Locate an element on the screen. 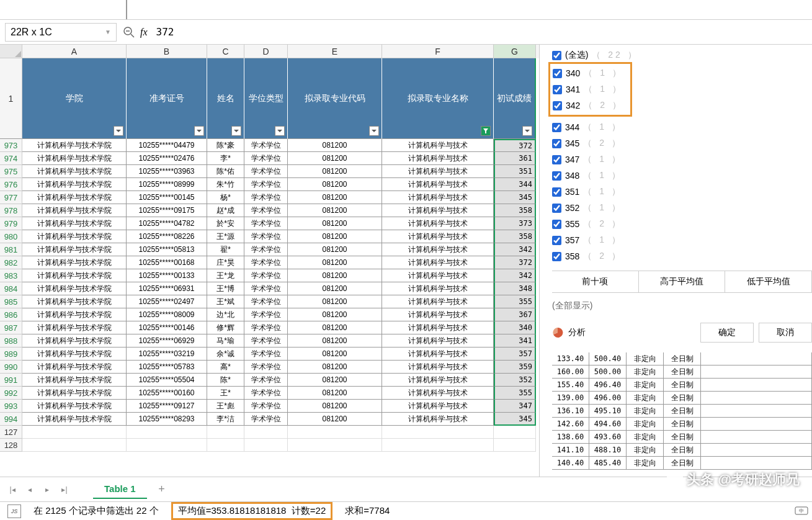 Image resolution: width=812 pixels, height=520 pixels. cell: 10255*****05813 is located at coordinates (167, 249).